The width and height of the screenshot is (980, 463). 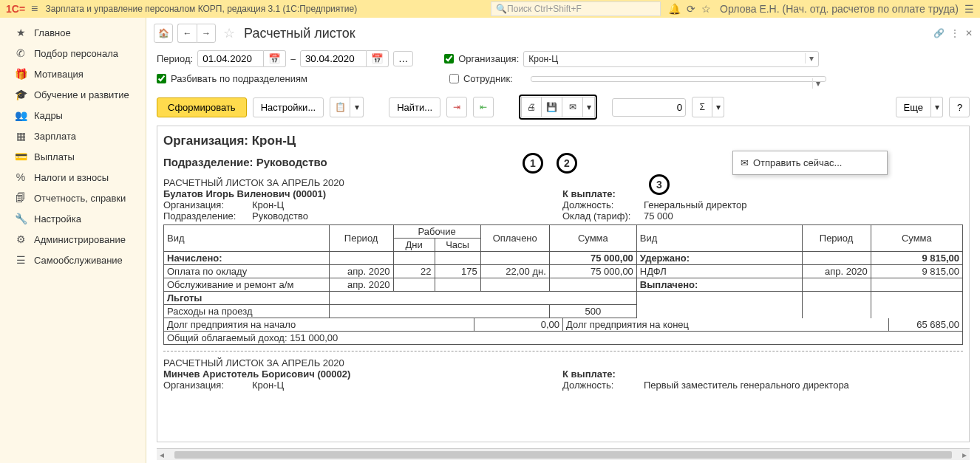 What do you see at coordinates (959, 107) in the screenshot?
I see `help-button: ?` at bounding box center [959, 107].